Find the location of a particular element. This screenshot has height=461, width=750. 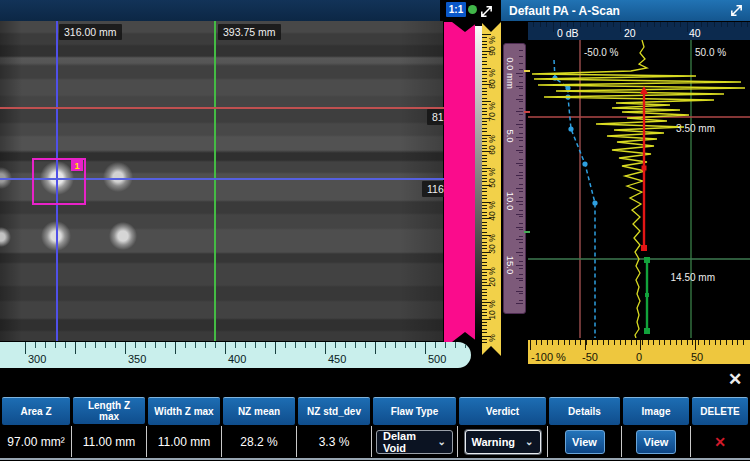

col-header-flaw-type: Flaw Type is located at coordinates (414, 411).